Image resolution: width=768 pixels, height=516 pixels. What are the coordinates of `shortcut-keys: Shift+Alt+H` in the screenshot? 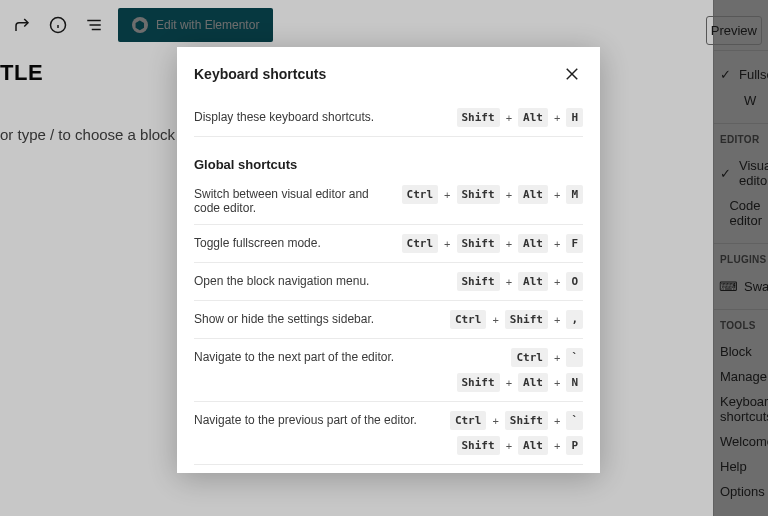 It's located at (520, 118).